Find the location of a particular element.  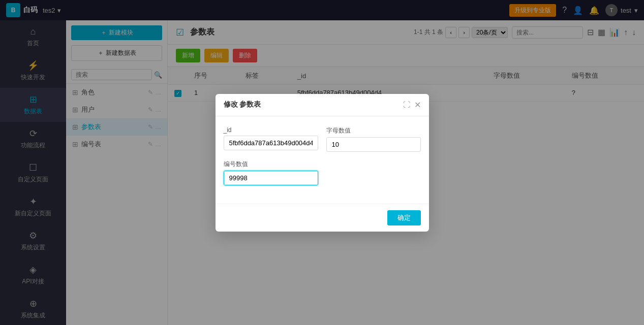

modal-body: _id 字母数值 编号数值 is located at coordinates (322, 160).